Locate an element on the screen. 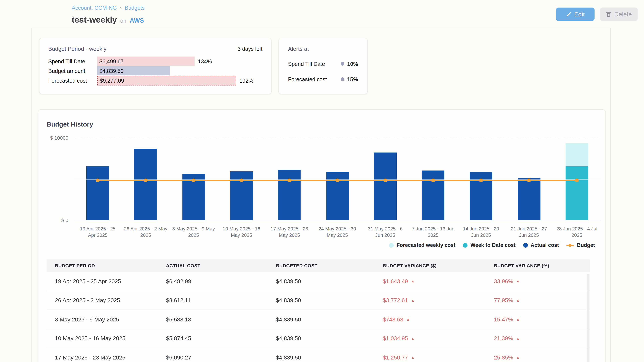 The image size is (644, 362). cell-actual-cost: $8,612.11 is located at coordinates (212, 300).